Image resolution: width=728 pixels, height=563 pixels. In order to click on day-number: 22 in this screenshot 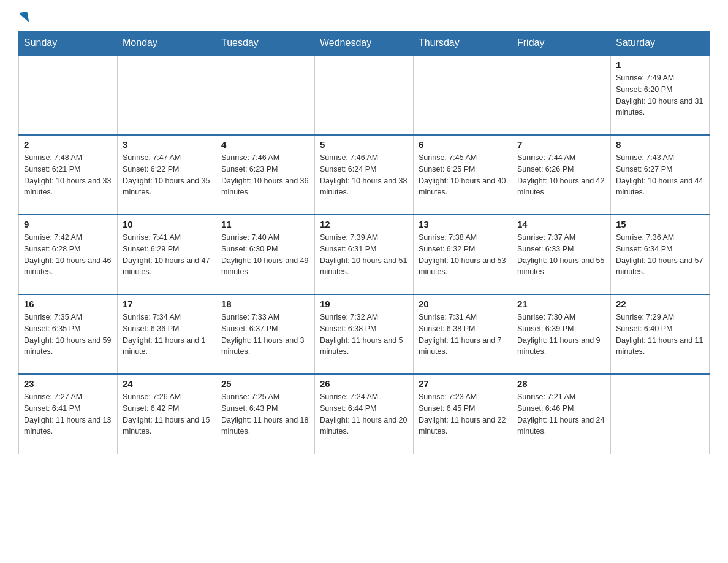, I will do `click(660, 304)`.